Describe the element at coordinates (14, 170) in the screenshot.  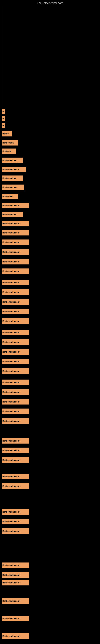
I see `bottleneck-bar: Bottleneck resu` at that location.